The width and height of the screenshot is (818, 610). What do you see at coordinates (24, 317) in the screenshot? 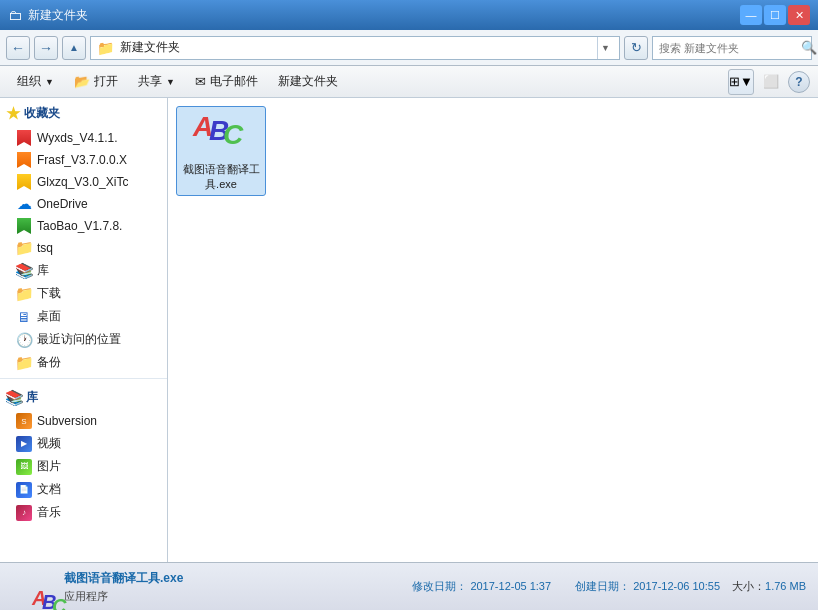
I see `desktop-icon: 🖥` at bounding box center [24, 317].